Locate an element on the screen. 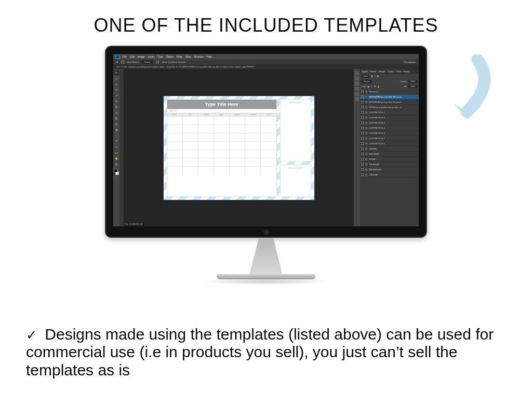 Image resolution: width=532 pixels, height=405 pixels. layer-lock-row: Lock: ▦ ✎ ✥ 🔒 Fill: 100% is located at coordinates (390, 87).